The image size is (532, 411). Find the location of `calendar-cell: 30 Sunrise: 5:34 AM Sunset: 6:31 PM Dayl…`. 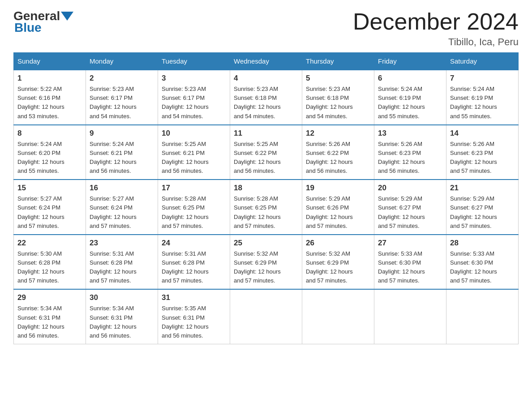

calendar-cell: 30 Sunrise: 5:34 AM Sunset: 6:31 PM Dayl… is located at coordinates (122, 317).